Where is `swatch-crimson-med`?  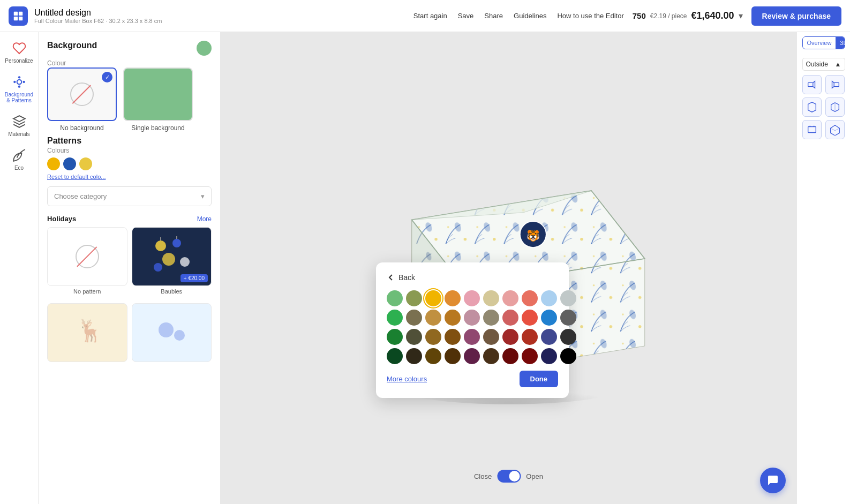
swatch-crimson-med is located at coordinates (530, 318).